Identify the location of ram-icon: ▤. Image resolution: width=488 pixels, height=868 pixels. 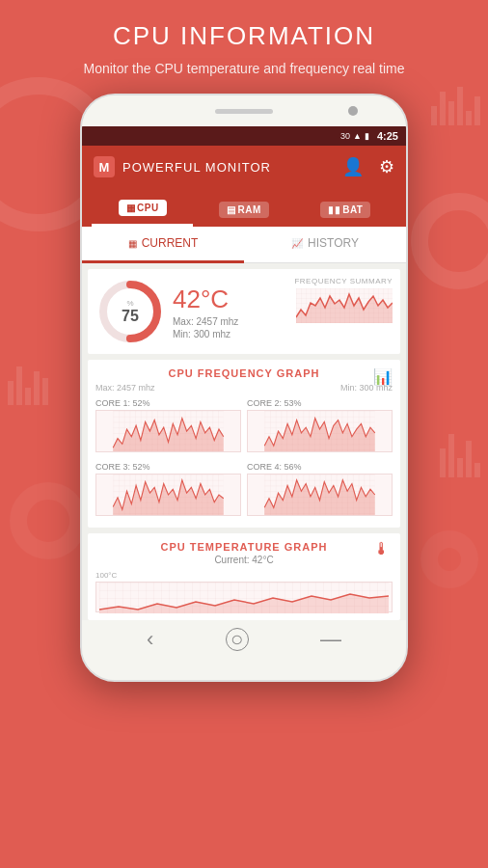
(231, 210).